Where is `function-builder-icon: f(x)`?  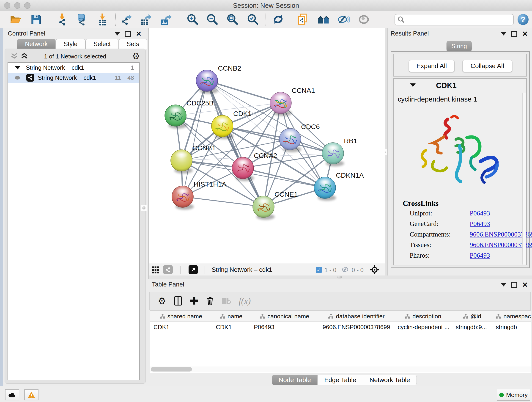
function-builder-icon: f(x) is located at coordinates (245, 301).